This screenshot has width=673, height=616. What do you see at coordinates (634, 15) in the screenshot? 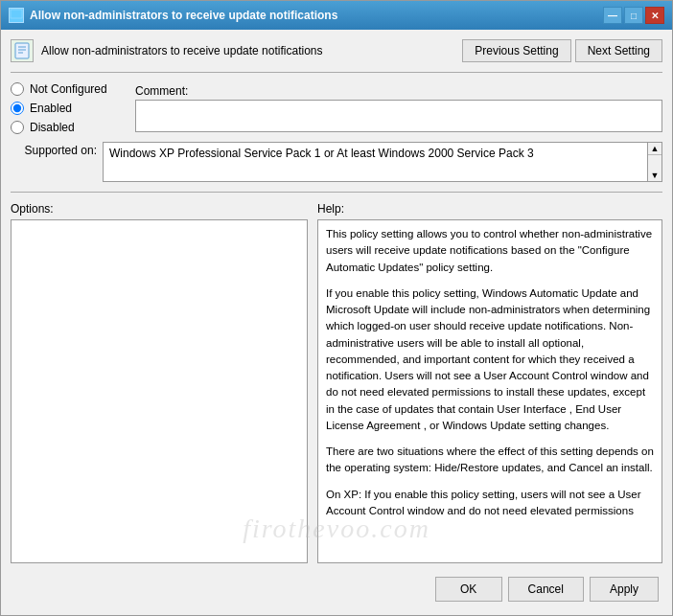
I see `maximize-button: □` at bounding box center [634, 15].